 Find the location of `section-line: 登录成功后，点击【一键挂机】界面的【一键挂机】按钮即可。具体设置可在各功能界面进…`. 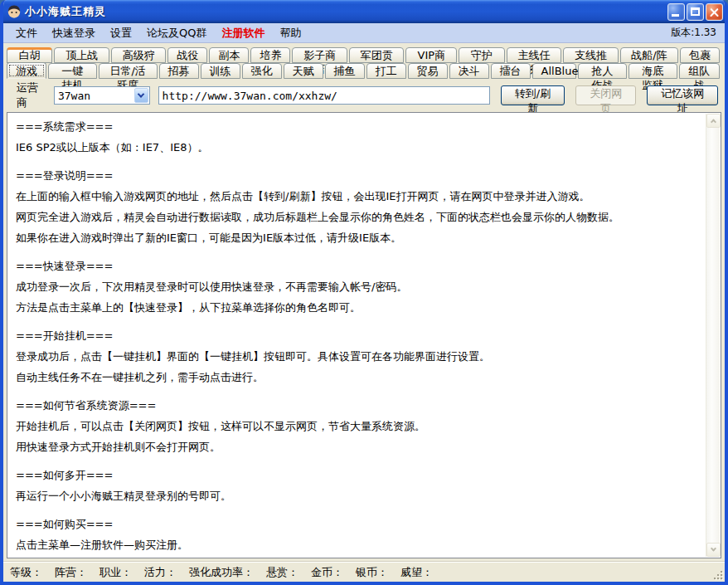

section-line: 登录成功后，点击【一键挂机】界面的【一键挂机】按钮即可。具体设置可在各功能界面进… is located at coordinates (364, 357).